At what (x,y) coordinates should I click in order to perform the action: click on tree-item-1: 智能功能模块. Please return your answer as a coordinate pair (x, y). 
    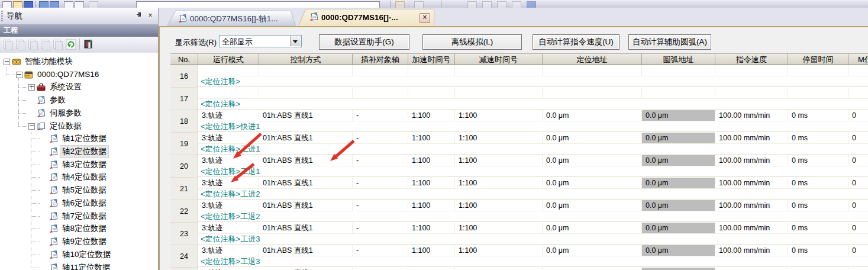
    Looking at the image, I should click on (79, 62).